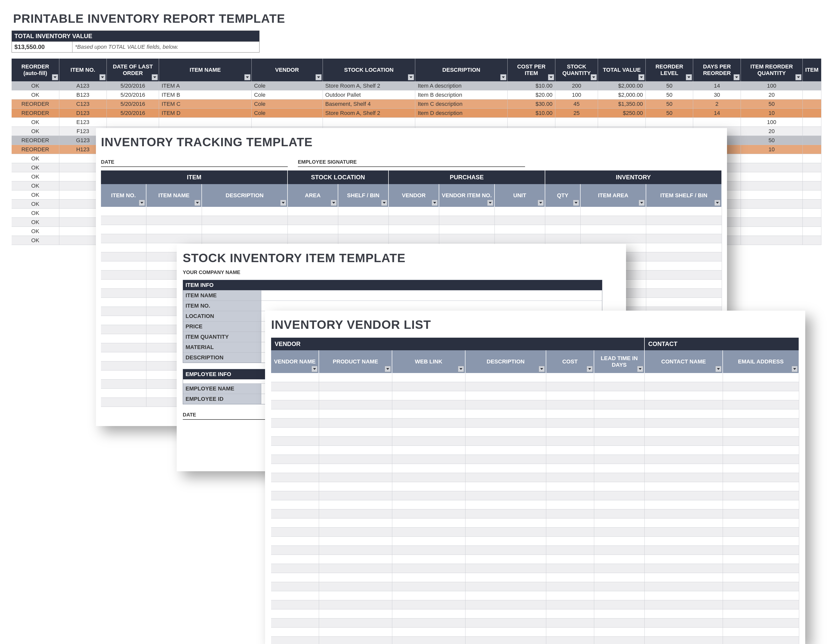  Describe the element at coordinates (355, 362) in the screenshot. I see `column-header: PRODUCT NAME` at that location.